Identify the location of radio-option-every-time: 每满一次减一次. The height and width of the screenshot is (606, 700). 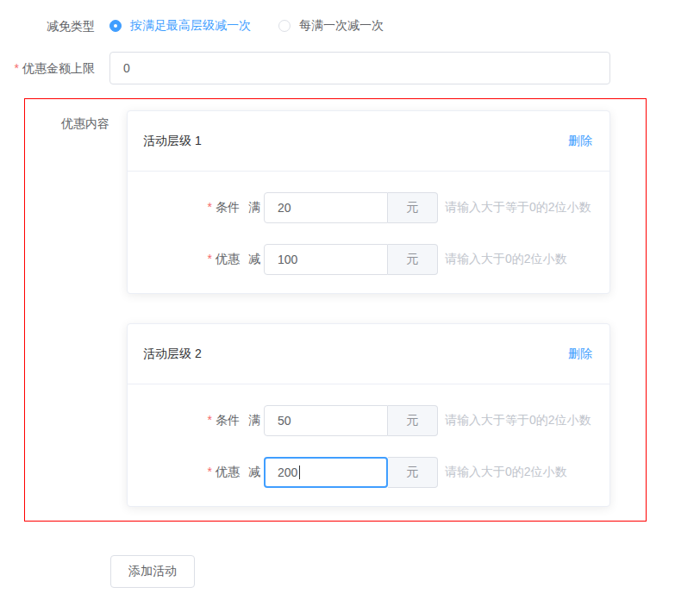
(331, 26).